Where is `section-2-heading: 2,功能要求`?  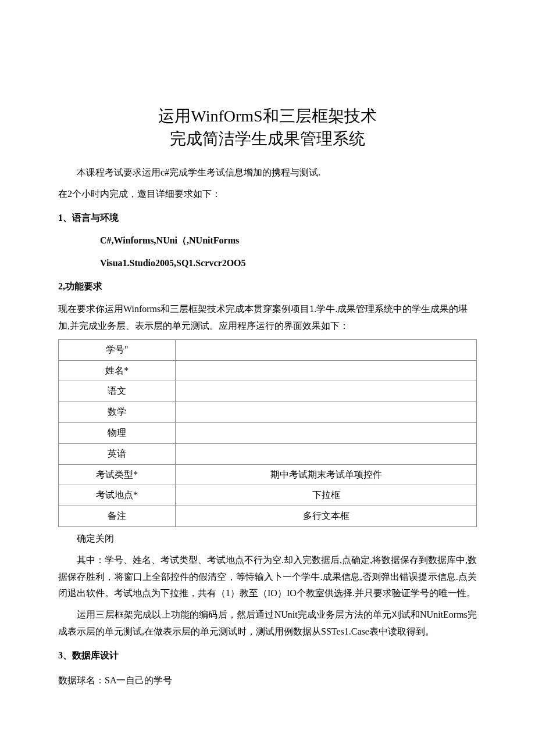 section-2-heading: 2,功能要求 is located at coordinates (268, 287).